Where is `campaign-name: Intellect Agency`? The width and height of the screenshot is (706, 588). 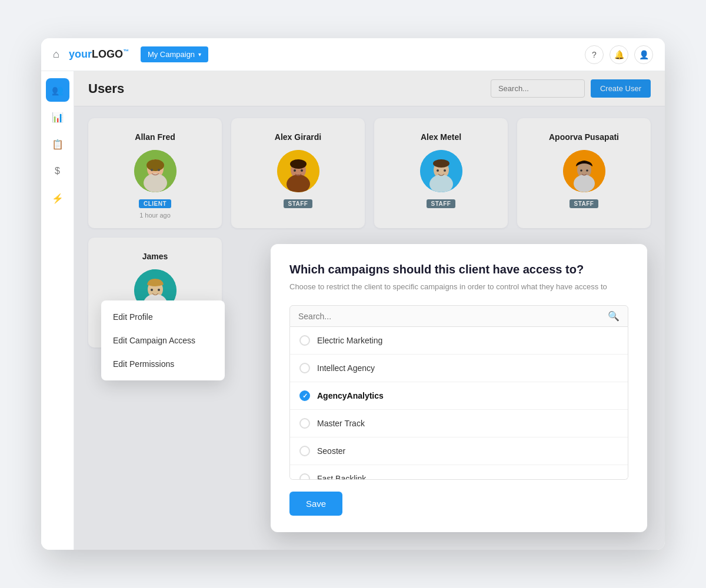 campaign-name: Intellect Agency is located at coordinates (346, 368).